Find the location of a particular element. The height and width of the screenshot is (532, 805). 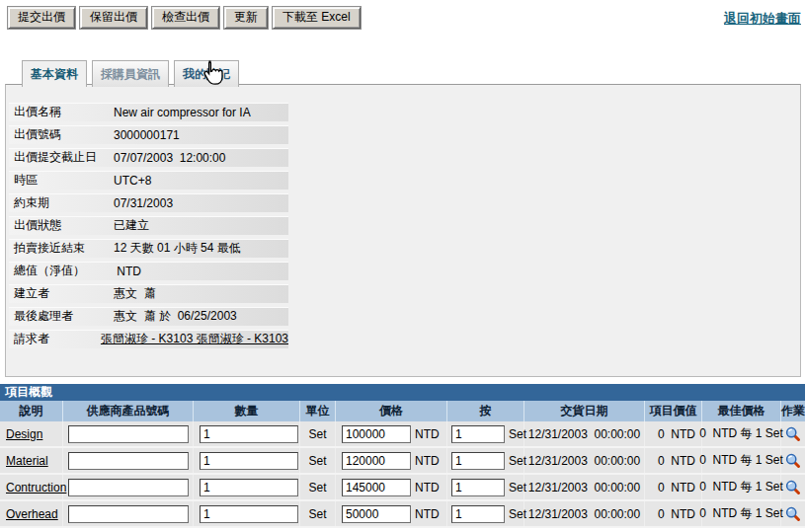

detail-row: 出價狀態已建立 is located at coordinates (148, 225).